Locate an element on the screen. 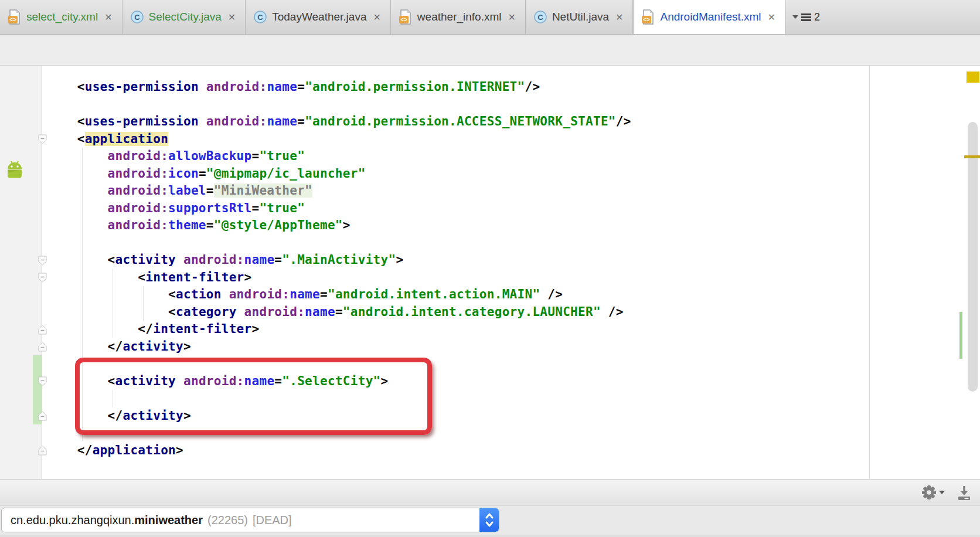 The image size is (980, 537). package-name: miniweather is located at coordinates (169, 520).